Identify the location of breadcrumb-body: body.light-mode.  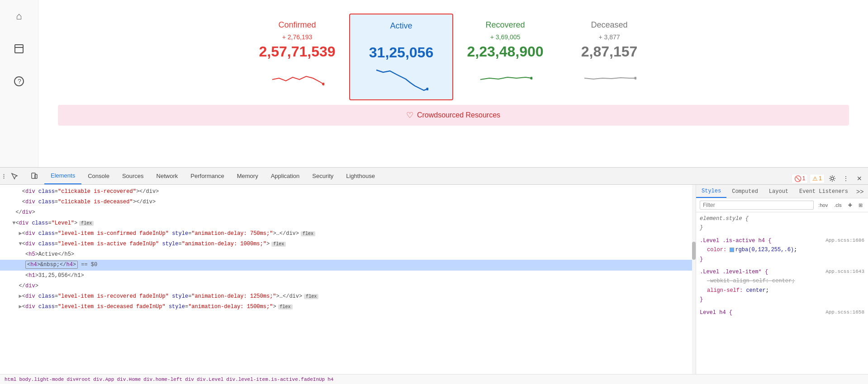
(42, 379).